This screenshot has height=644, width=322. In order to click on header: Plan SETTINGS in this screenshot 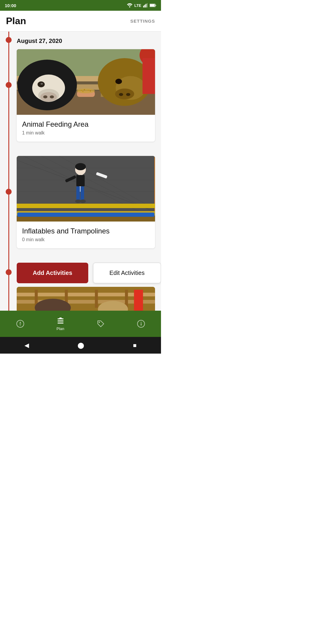, I will do `click(80, 21)`.